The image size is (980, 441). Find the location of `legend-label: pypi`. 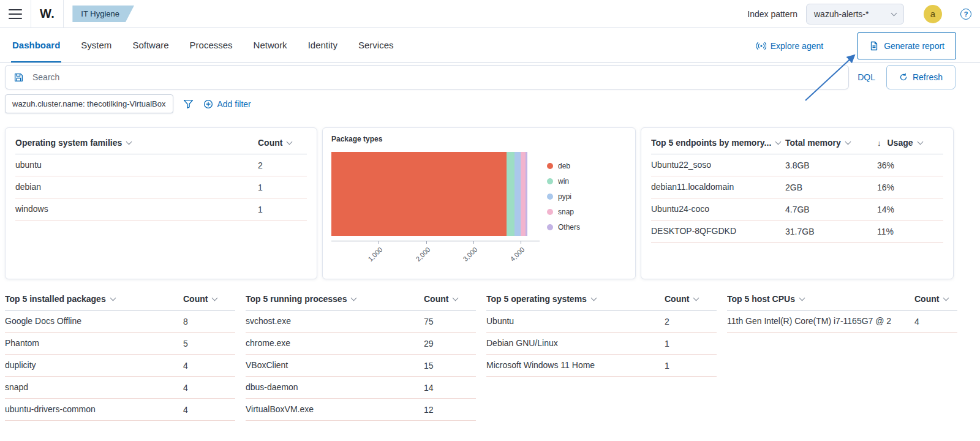

legend-label: pypi is located at coordinates (565, 197).